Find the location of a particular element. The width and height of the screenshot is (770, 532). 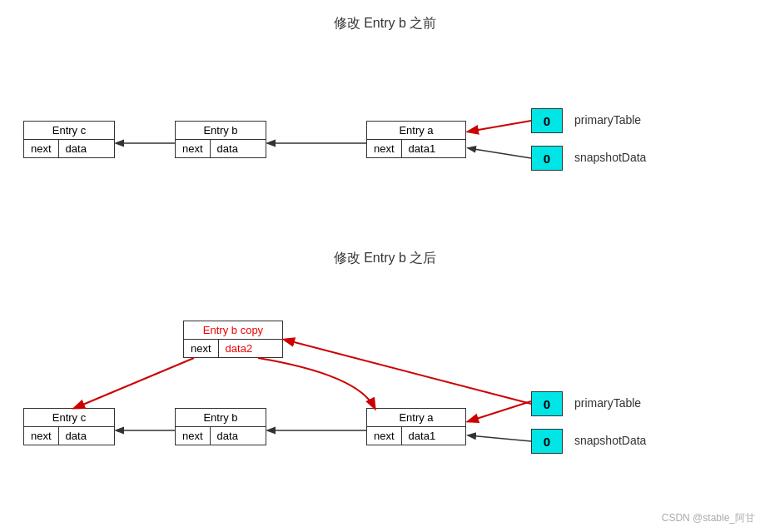

bottom-entry-b-copy-label: Entry b copy is located at coordinates (233, 331).